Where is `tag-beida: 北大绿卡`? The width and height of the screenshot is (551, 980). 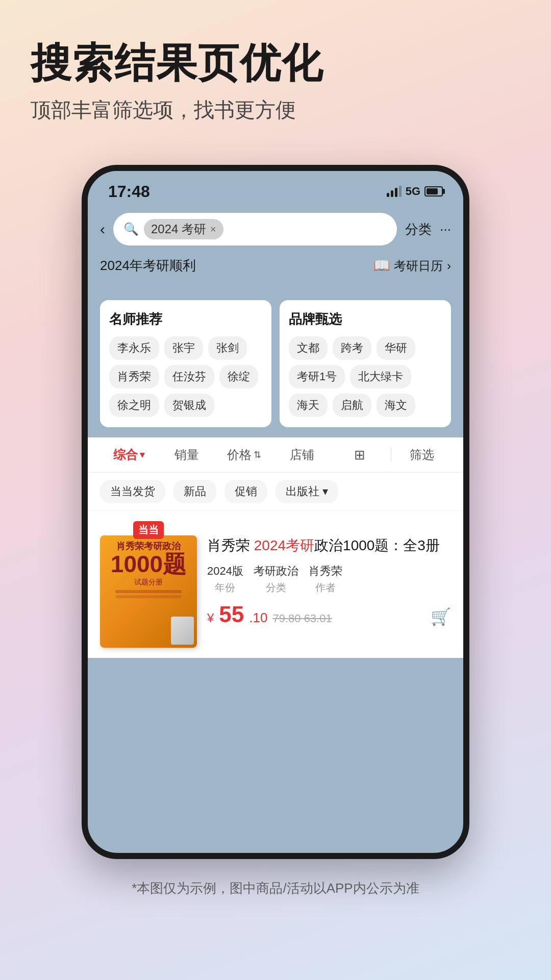 tag-beida: 北大绿卡 is located at coordinates (381, 377).